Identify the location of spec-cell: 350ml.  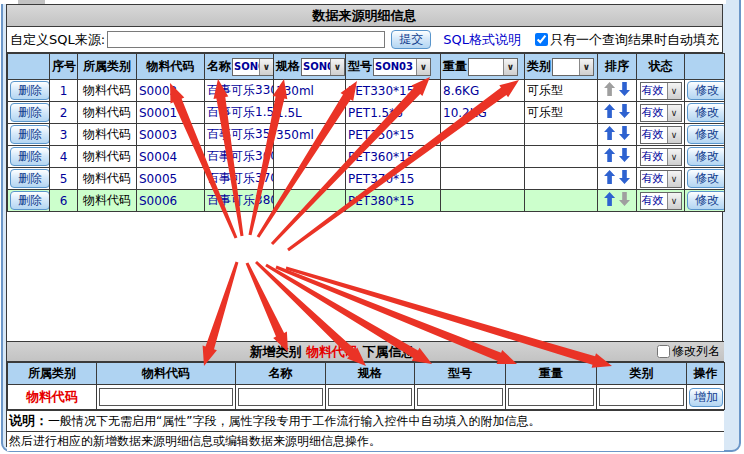
(310, 135).